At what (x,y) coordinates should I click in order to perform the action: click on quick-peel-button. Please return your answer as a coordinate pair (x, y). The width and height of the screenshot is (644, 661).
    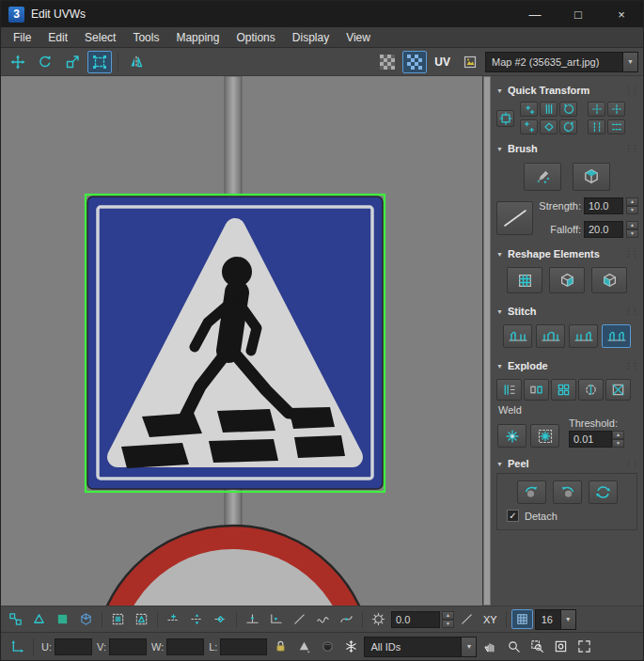
    Looking at the image, I should click on (532, 493).